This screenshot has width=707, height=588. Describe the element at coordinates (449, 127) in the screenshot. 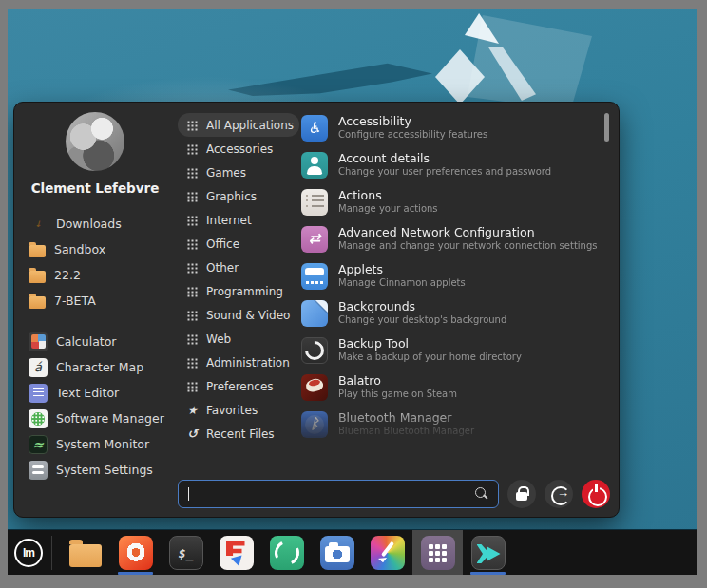

I see `application-item: Accessibility Configure accessibility fe…` at that location.